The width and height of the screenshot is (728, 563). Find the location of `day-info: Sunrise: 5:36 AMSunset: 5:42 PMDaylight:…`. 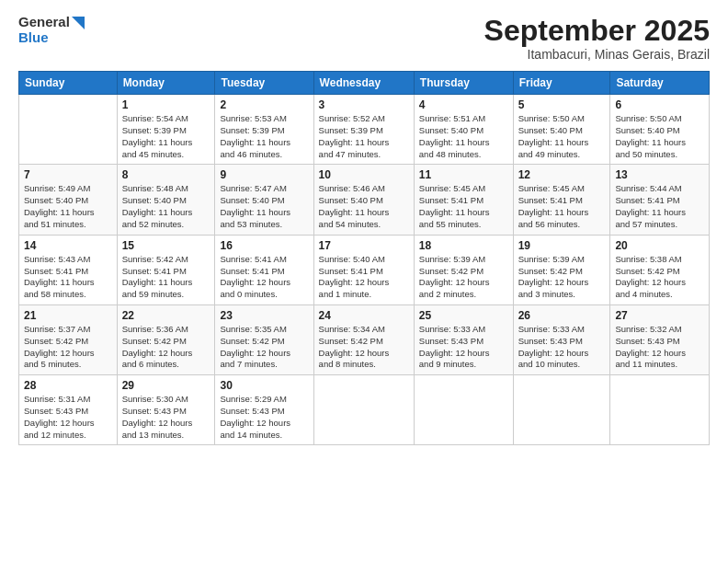

day-info: Sunrise: 5:36 AMSunset: 5:42 PMDaylight:… is located at coordinates (166, 348).